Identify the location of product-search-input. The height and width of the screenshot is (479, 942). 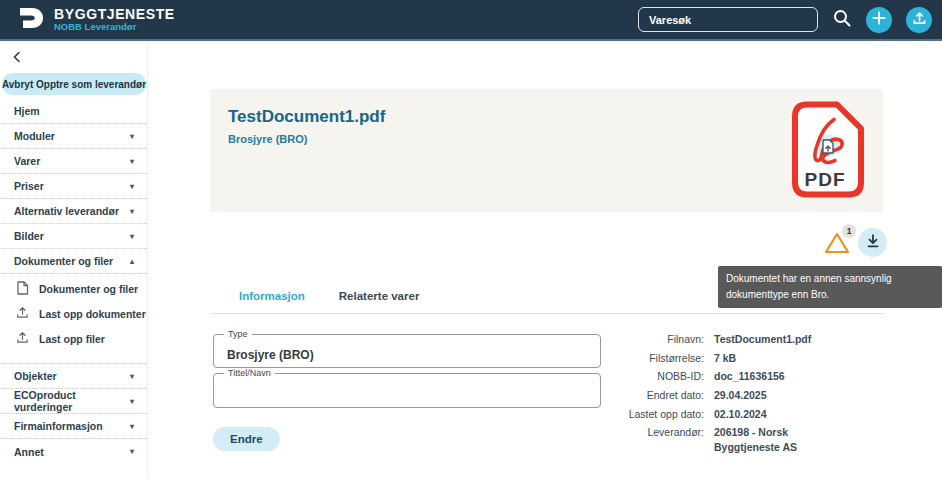
(728, 20).